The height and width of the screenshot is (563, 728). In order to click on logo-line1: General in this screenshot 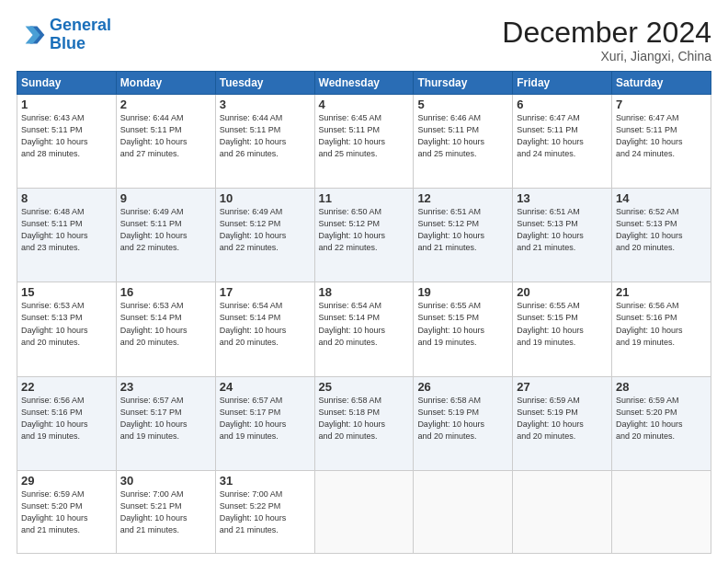, I will do `click(81, 25)`.